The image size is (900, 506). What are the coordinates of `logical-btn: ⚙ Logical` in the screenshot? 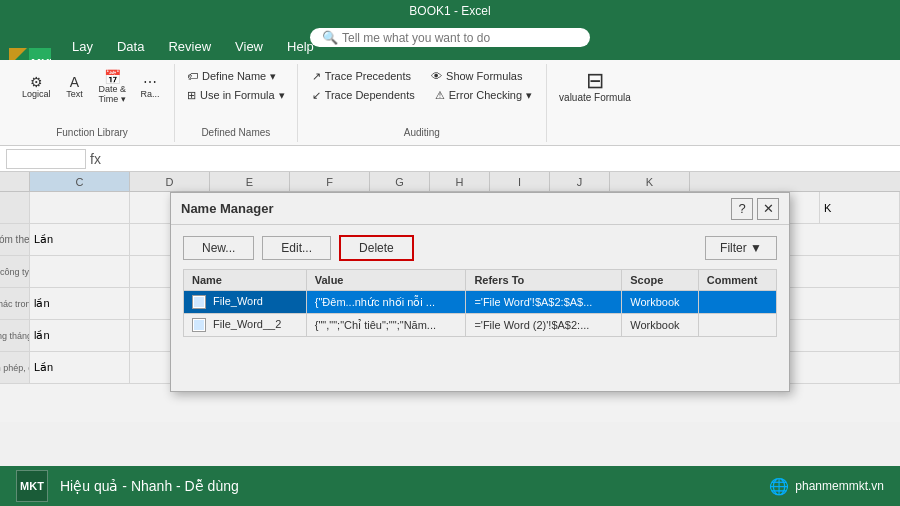 It's located at (36, 87).